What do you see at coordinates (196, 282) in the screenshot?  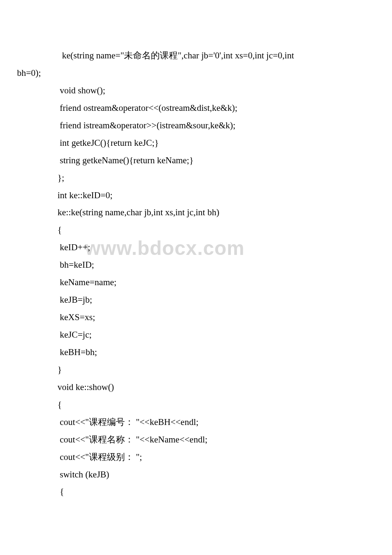 I see `code-line: keName=name;` at bounding box center [196, 282].